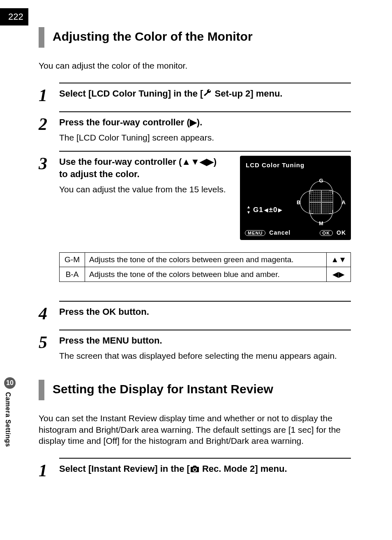 The height and width of the screenshot is (540, 392). What do you see at coordinates (195, 346) in the screenshot?
I see `step-5: 5 Press the MENU button. The screen that…` at bounding box center [195, 346].